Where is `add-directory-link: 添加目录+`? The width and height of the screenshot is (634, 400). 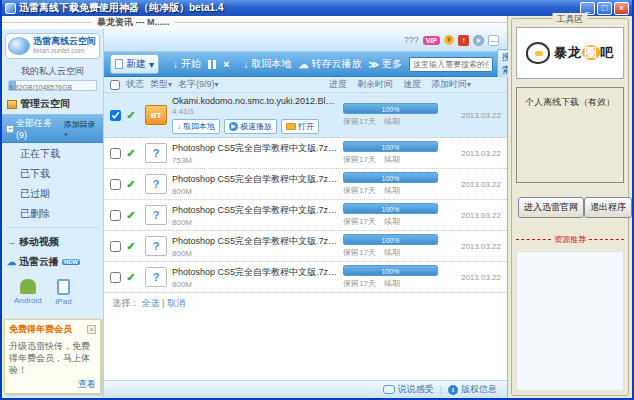
add-directory-link: 添加目录+ is located at coordinates (82, 129).